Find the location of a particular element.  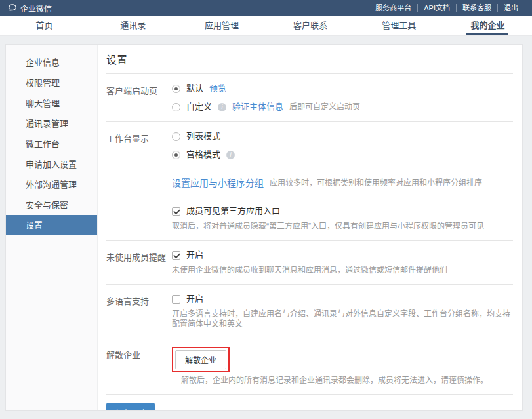

dissolve-company-button: 解散企业 is located at coordinates (201, 359).